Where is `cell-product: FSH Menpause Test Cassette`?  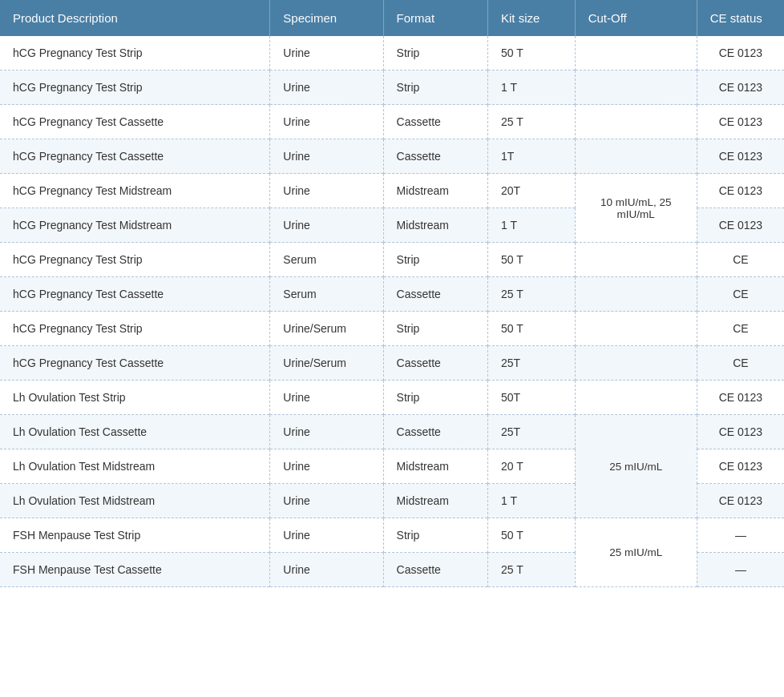
cell-product: FSH Menpause Test Cassette is located at coordinates (135, 570).